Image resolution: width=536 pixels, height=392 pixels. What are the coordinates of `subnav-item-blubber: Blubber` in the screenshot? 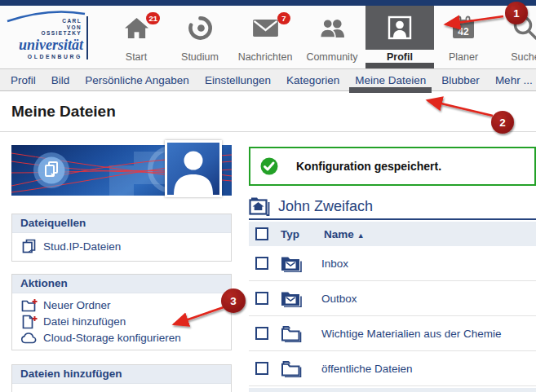 It's located at (460, 80).